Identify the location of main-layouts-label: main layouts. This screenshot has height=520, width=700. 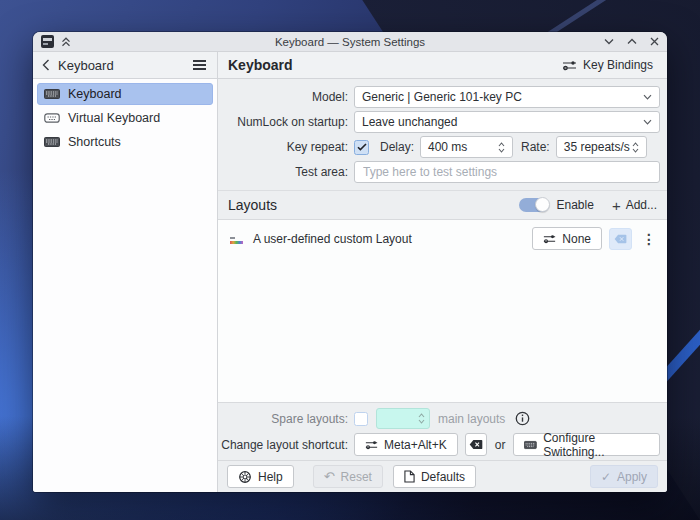
(472, 419).